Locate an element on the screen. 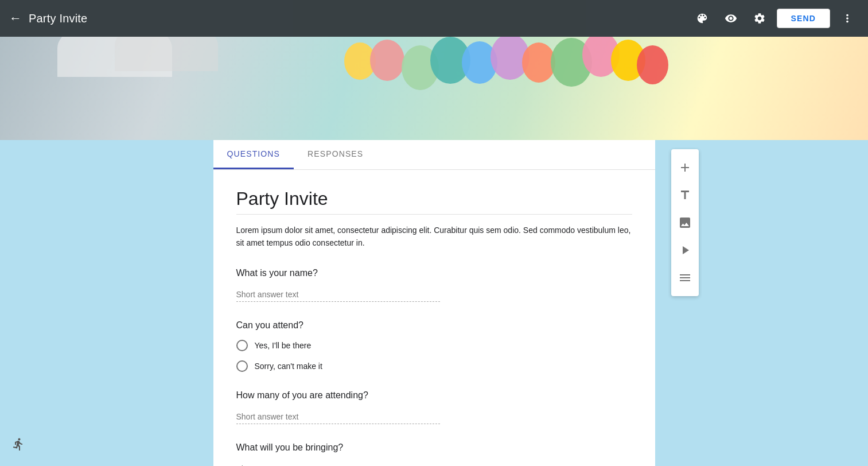 The width and height of the screenshot is (868, 466). add-title-button is located at coordinates (685, 195).